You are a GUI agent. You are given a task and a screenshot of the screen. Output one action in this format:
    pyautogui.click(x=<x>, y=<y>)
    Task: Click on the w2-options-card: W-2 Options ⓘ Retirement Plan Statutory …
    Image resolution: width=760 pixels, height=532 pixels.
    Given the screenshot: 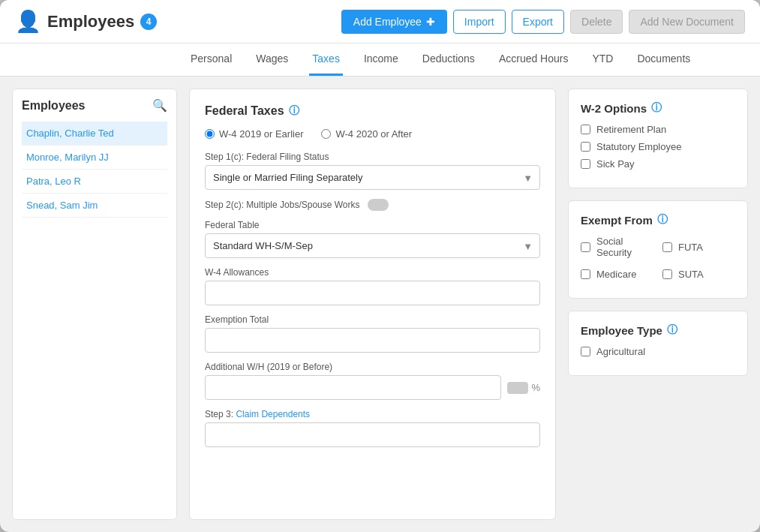 What is the action you would take?
    pyautogui.click(x=658, y=138)
    